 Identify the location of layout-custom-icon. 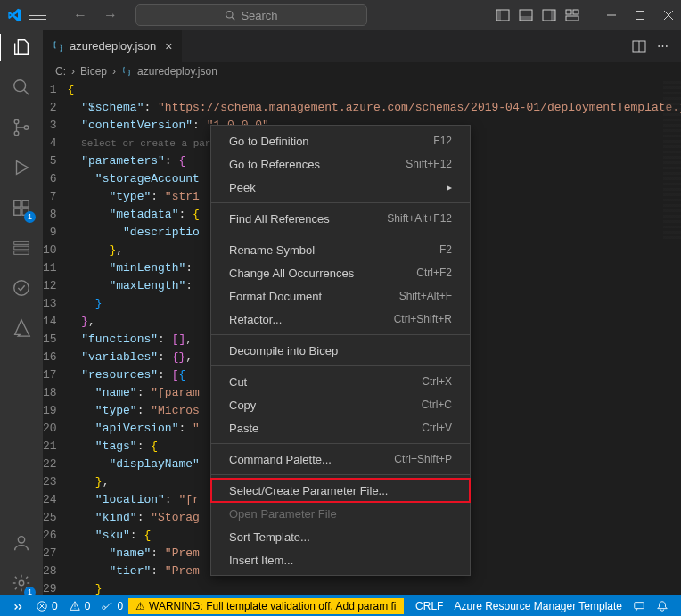
(572, 15).